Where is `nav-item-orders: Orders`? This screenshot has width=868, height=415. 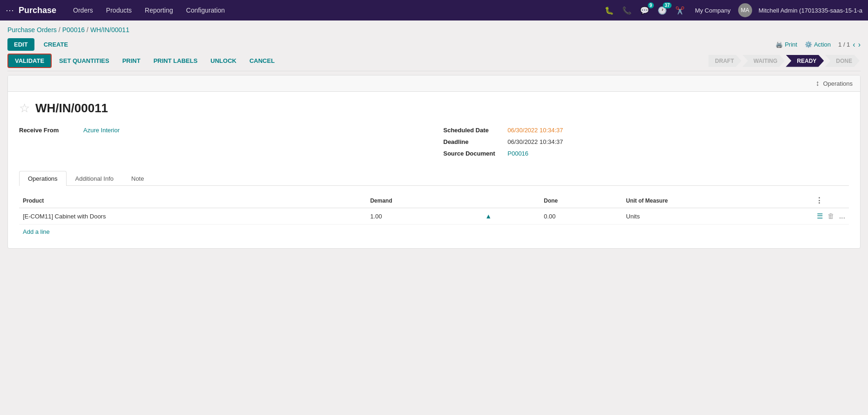 nav-item-orders: Orders is located at coordinates (83, 10).